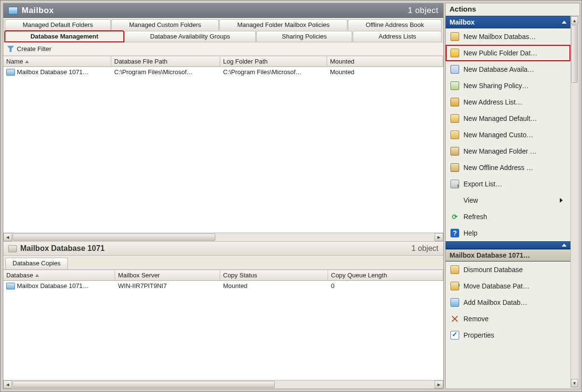 The image size is (582, 392). I want to click on tab-managed-default-folders: Managed Default Folders, so click(58, 25).